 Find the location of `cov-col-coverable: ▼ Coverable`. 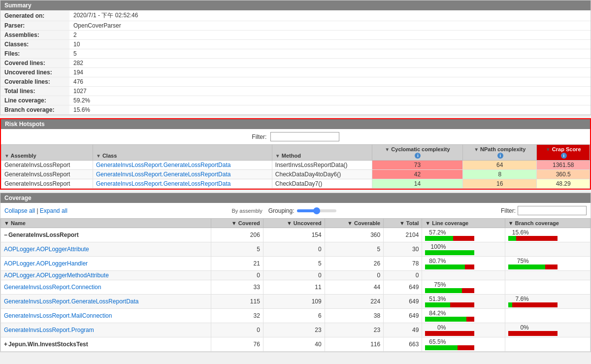

cov-col-coverable: ▼ Coverable is located at coordinates (354, 224).